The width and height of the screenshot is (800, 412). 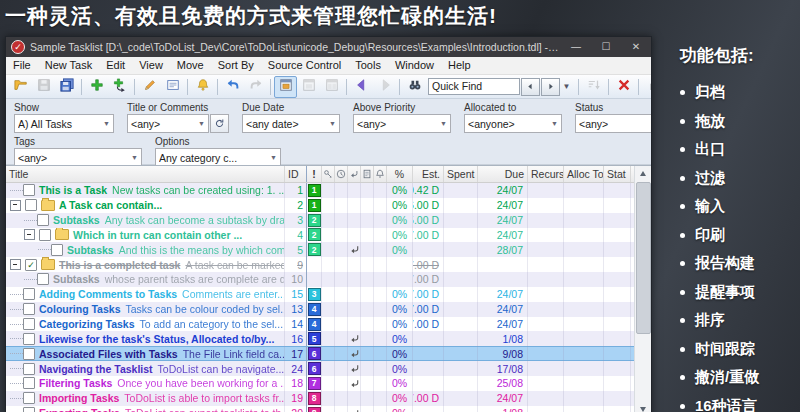 I want to click on find-tasks-button, so click(x=414, y=87).